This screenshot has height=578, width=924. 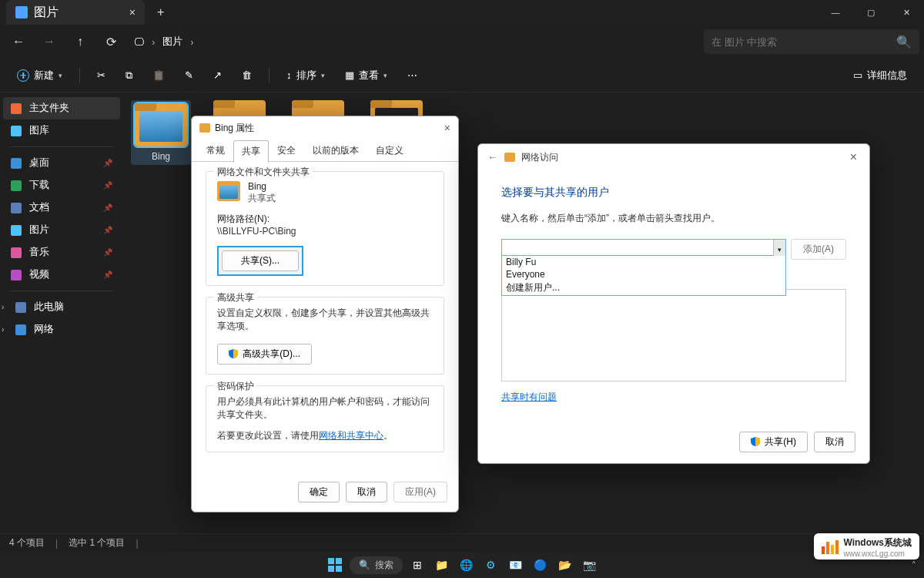 I want to click on tab-customize: 自定义, so click(x=390, y=151).